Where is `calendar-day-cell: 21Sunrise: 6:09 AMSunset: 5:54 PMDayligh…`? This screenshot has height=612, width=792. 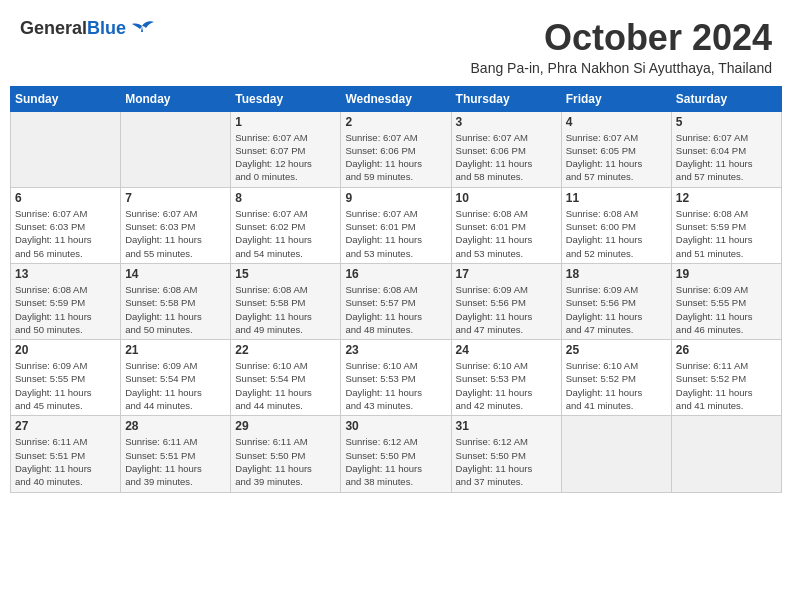
calendar-day-cell: 21Sunrise: 6:09 AMSunset: 5:54 PMDayligh… is located at coordinates (176, 378).